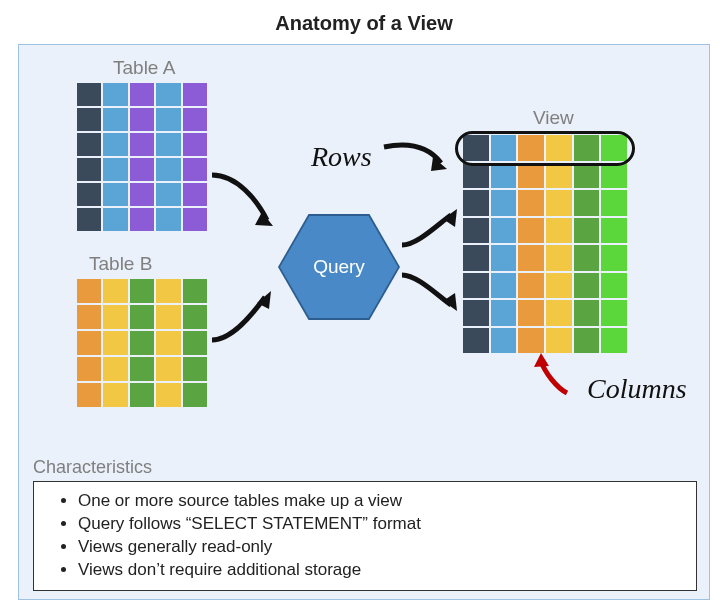 This screenshot has height=613, width=728. Describe the element at coordinates (381, 524) in the screenshot. I see `characteristics-item: Query follows “SELECT STATEMENT” format` at that location.